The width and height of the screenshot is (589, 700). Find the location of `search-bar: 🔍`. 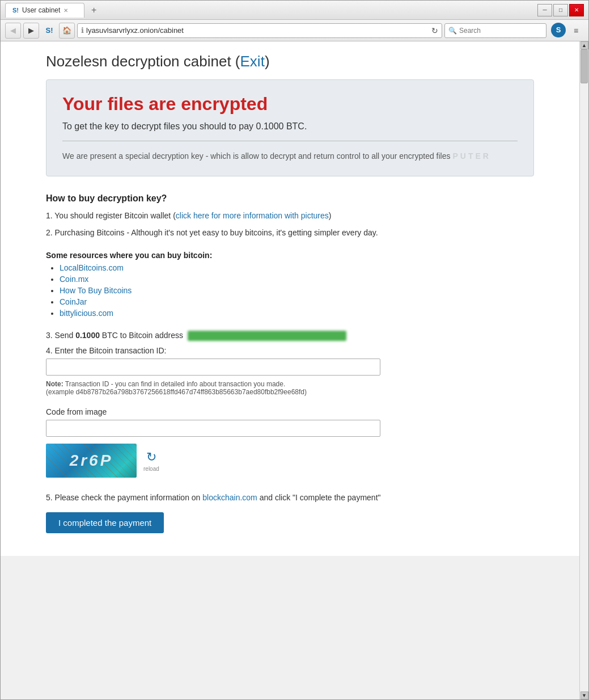

search-bar: 🔍 is located at coordinates (495, 31).